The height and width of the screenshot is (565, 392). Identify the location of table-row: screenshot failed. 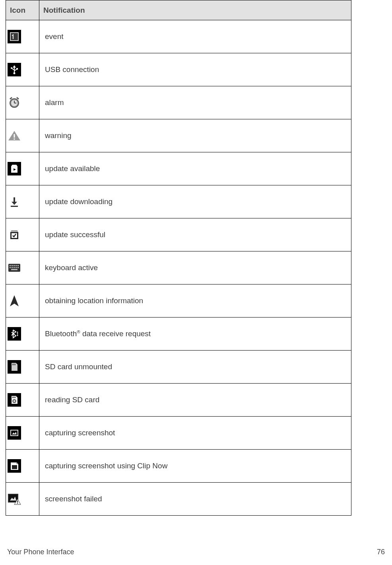
(179, 499).